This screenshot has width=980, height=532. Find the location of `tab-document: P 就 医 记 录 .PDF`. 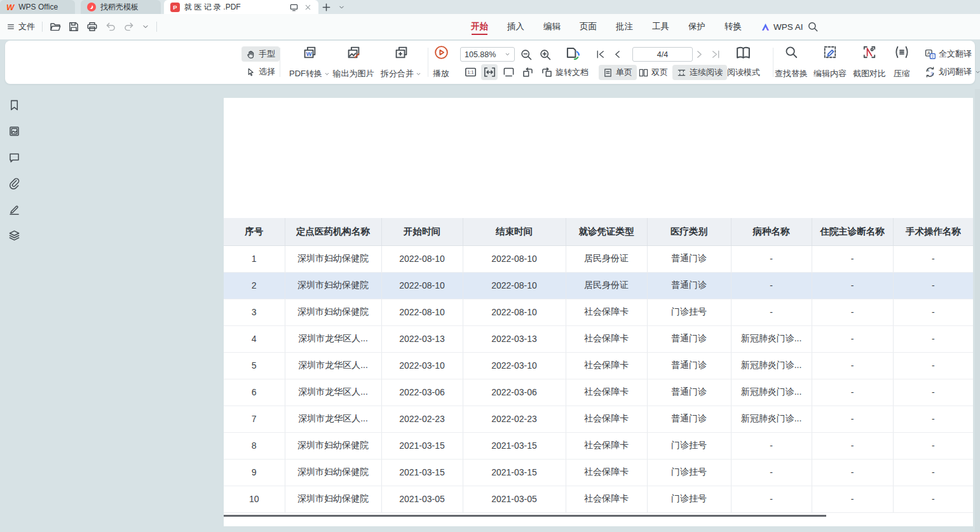

tab-document: P 就 医 记 录 .PDF is located at coordinates (242, 7).